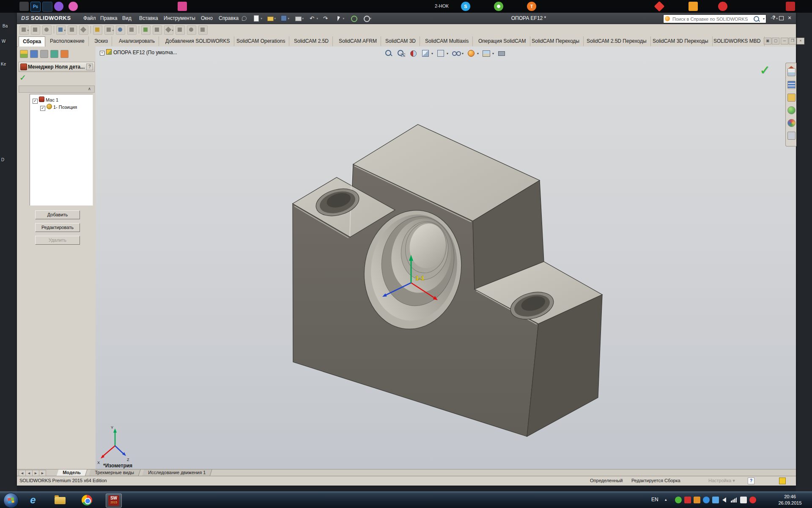 Image resolution: width=812 pixels, height=508 pixels. What do you see at coordinates (326, 18) in the screenshot?
I see `redo-button: ↷` at bounding box center [326, 18].